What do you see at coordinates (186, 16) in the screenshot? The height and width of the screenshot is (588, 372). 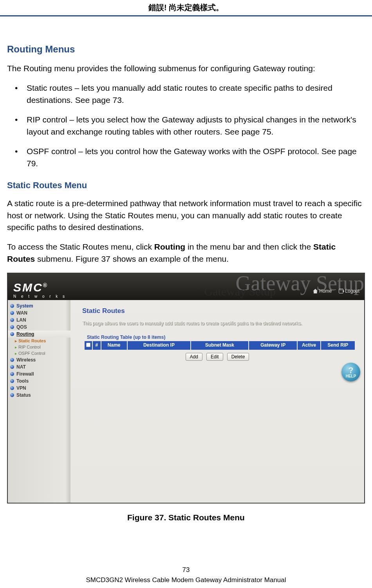 I see `header-divider` at bounding box center [186, 16].